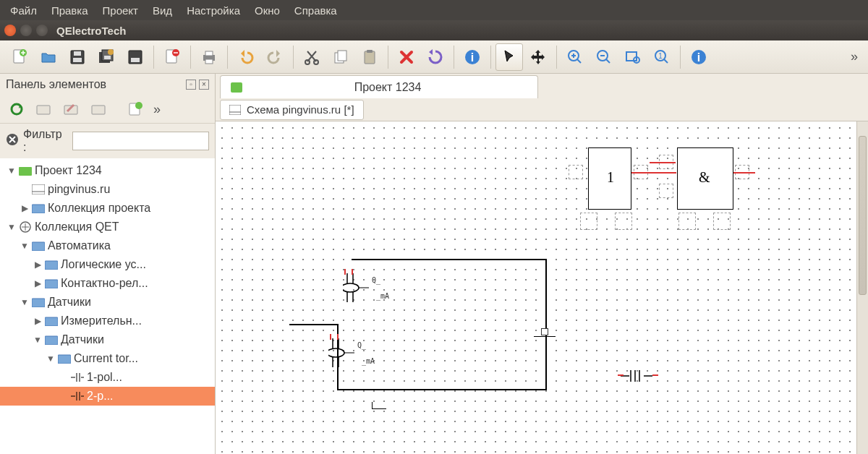  What do you see at coordinates (77, 57) in the screenshot?
I see `save-button` at bounding box center [77, 57].